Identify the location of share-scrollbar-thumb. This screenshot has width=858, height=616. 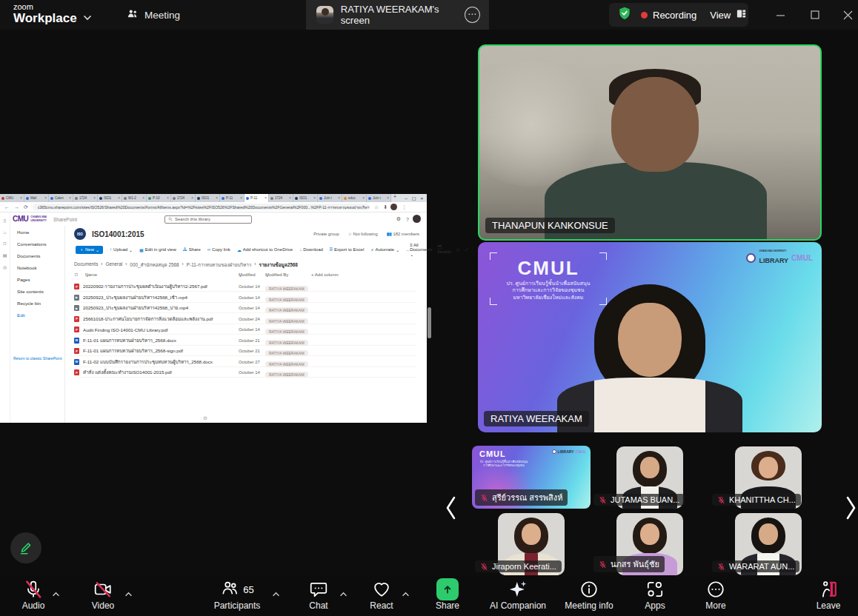
(430, 323).